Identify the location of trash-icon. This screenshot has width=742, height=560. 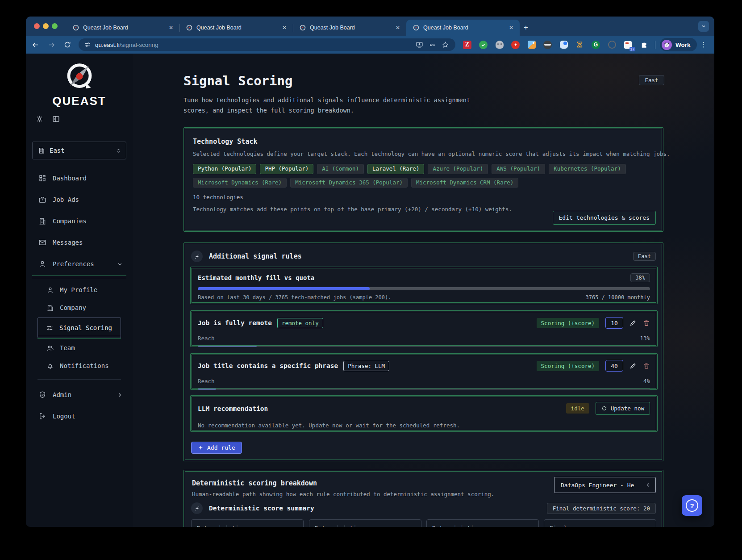
(646, 323).